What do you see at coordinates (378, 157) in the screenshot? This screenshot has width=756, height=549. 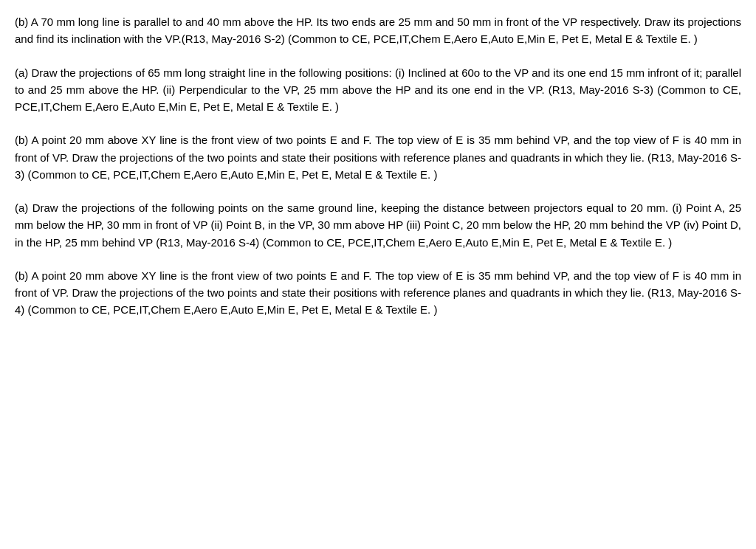 I see `question-block-3: (b) A point 20 mm above XY line is the f…` at bounding box center [378, 157].